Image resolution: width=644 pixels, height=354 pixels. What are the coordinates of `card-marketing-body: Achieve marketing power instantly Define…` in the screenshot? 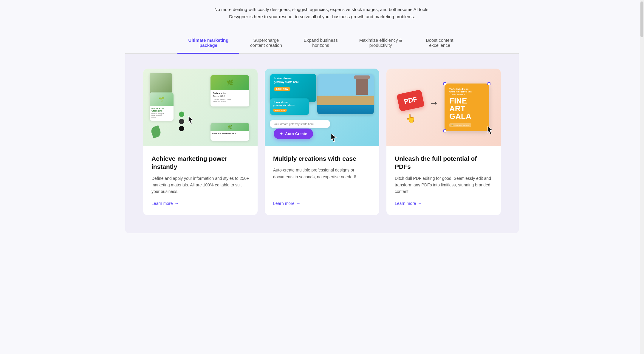 It's located at (200, 181).